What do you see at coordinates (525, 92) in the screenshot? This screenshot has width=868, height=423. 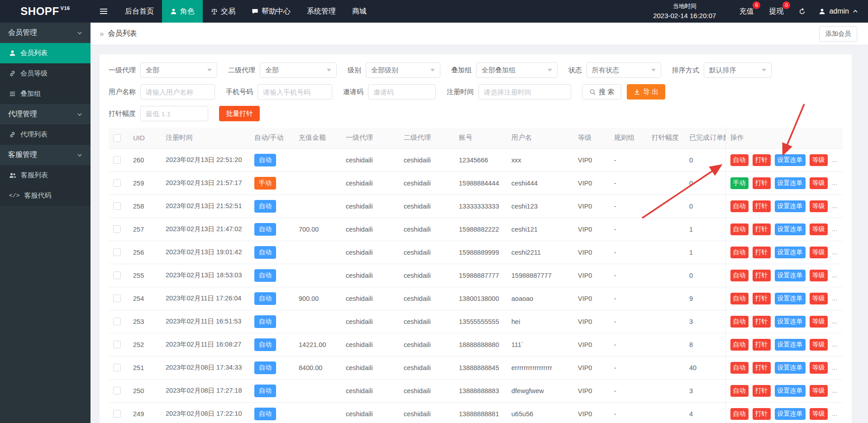 I see `register-time-input` at bounding box center [525, 92].